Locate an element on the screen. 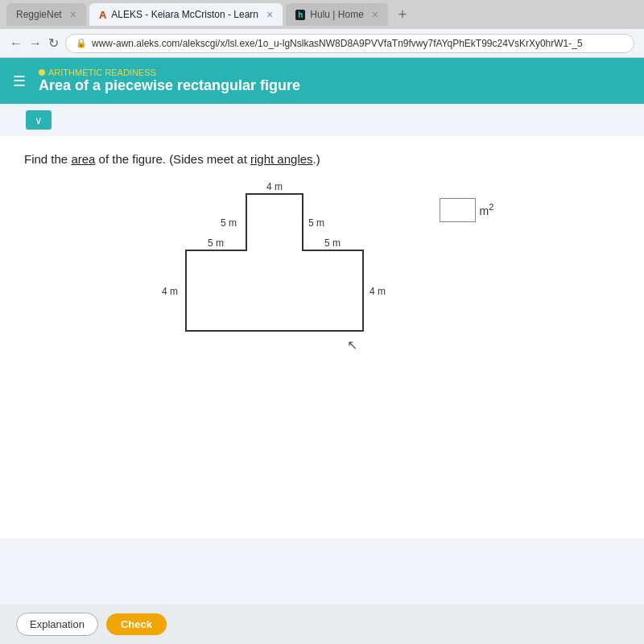  exponent: 2 is located at coordinates (491, 206).